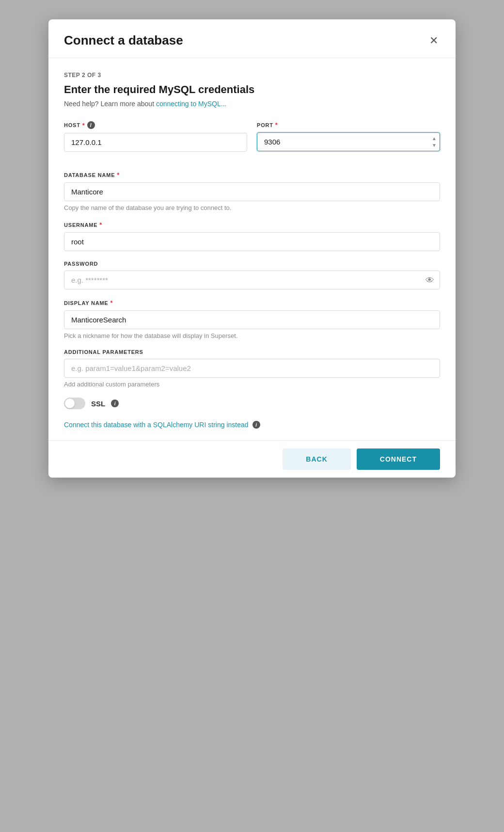  Describe the element at coordinates (156, 125) in the screenshot. I see `host-label: HOST * i` at that location.